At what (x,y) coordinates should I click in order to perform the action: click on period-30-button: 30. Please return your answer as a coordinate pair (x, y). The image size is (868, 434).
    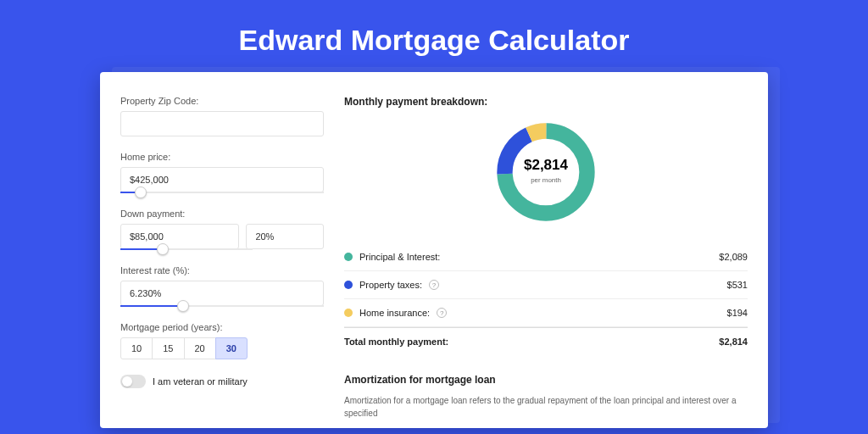
    Looking at the image, I should click on (231, 348).